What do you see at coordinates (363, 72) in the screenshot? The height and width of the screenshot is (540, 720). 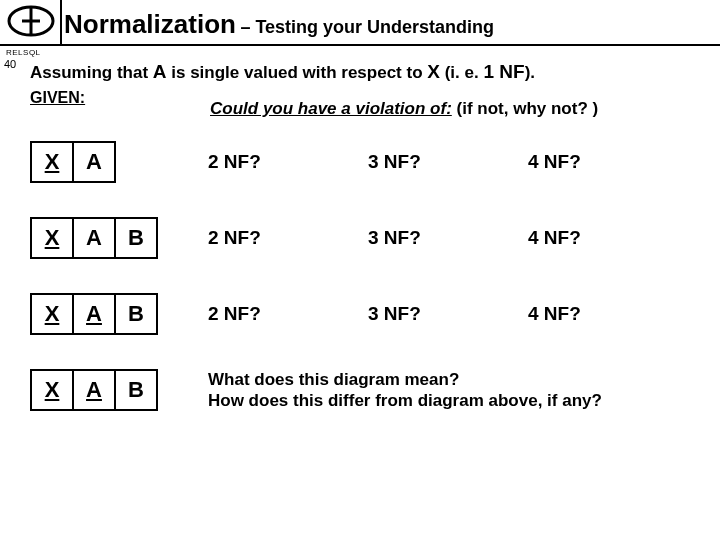 I see `assumption-line: Assuming that A is single valued with re…` at bounding box center [363, 72].